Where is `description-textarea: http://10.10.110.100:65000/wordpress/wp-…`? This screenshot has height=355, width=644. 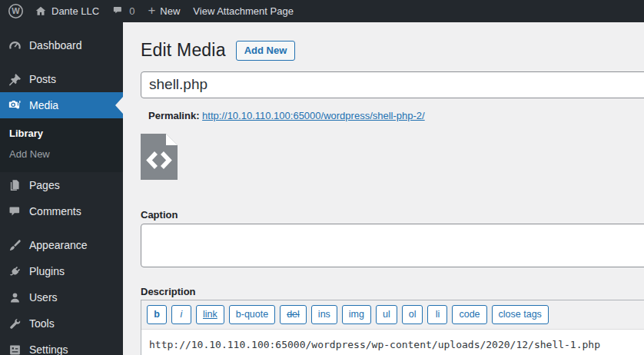 description-textarea: http://10.10.110.100:65000/wordpress/wp-… is located at coordinates (393, 343).